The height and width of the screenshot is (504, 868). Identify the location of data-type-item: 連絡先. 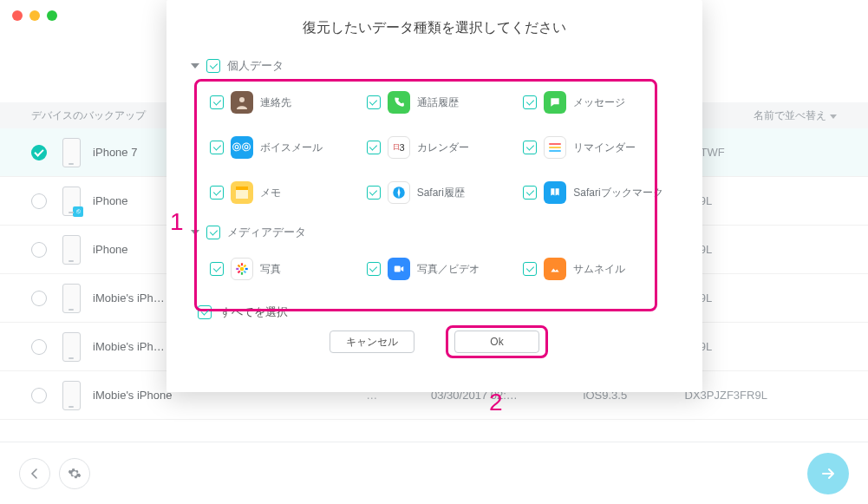
(284, 102).